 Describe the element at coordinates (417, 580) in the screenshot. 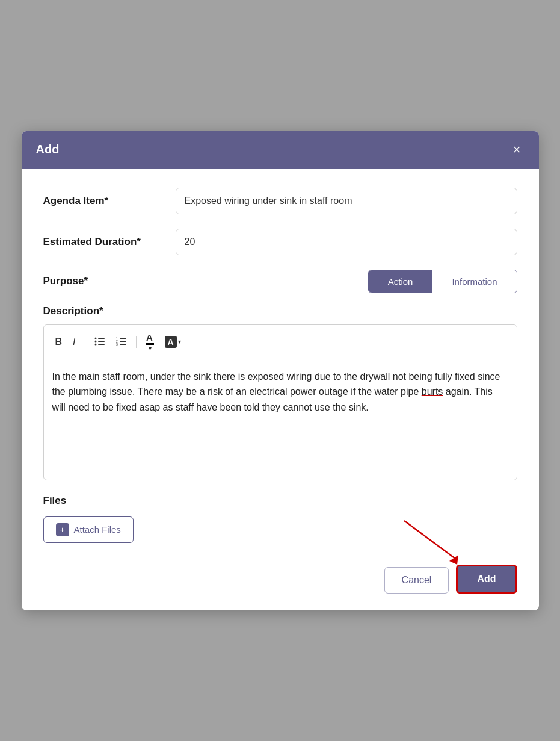

I see `cancel-button: Cancel` at that location.